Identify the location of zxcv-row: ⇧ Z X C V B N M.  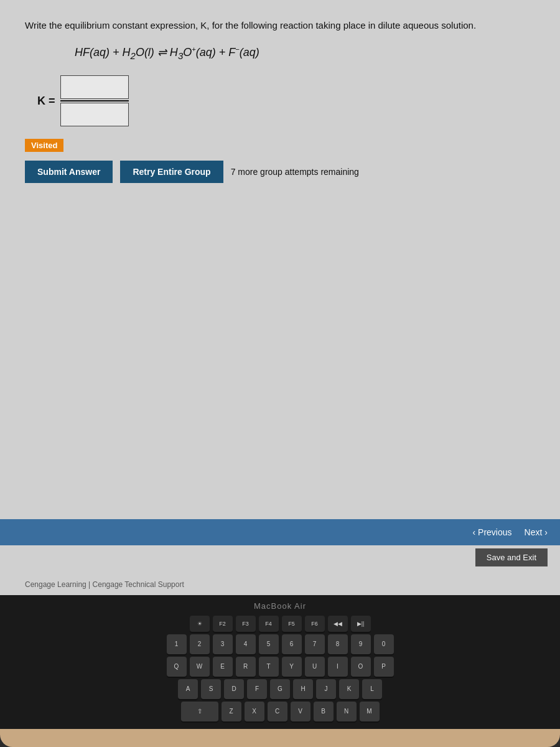
(280, 712).